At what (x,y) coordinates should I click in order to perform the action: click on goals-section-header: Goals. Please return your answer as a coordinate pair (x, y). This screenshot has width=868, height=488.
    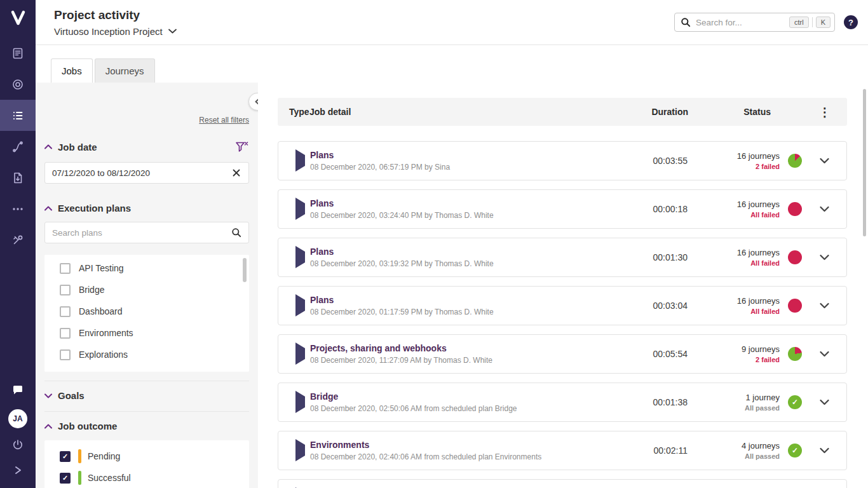
    Looking at the image, I should click on (147, 395).